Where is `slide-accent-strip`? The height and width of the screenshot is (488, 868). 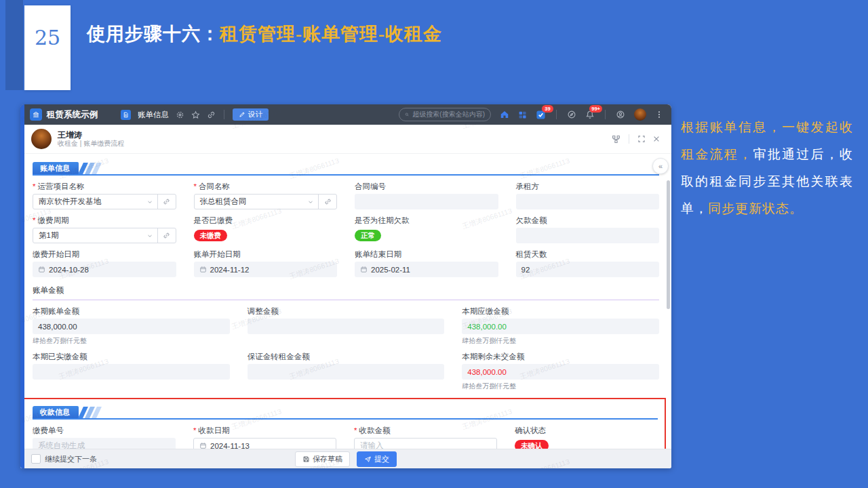 slide-accent-strip is located at coordinates (14, 45).